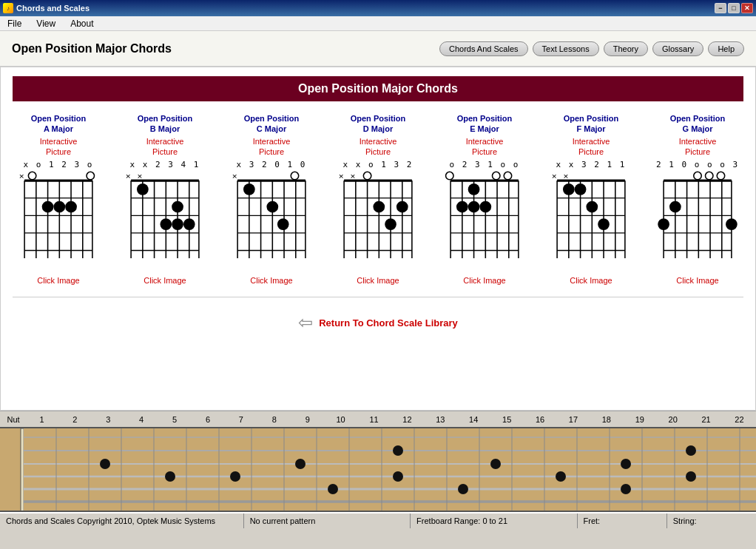 This screenshot has height=549, width=756. I want to click on chord-b-interactive: InteractivePicture, so click(166, 146).